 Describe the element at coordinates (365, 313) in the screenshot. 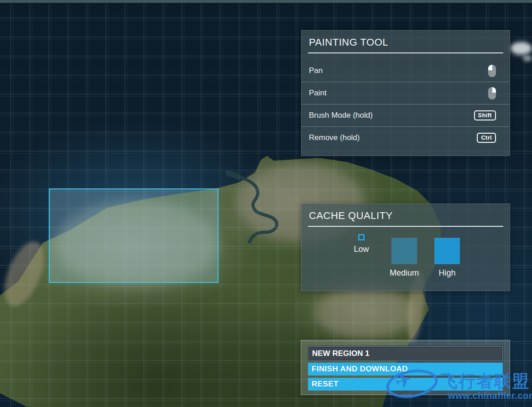

I see `coastal-city-area` at that location.